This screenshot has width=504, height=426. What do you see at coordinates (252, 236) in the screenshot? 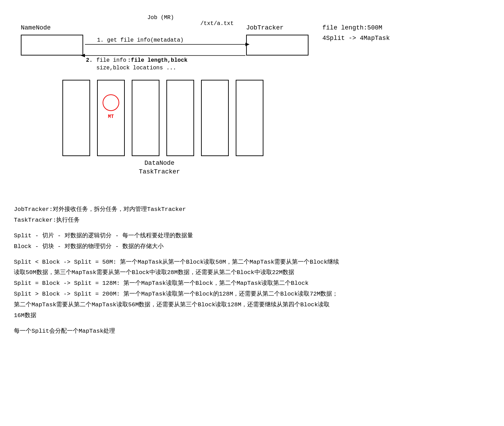
I see `split-def-line: Split - 切片 - 对数据的逻辑切分 - 每一个线程要处理的数据量` at bounding box center [252, 236].